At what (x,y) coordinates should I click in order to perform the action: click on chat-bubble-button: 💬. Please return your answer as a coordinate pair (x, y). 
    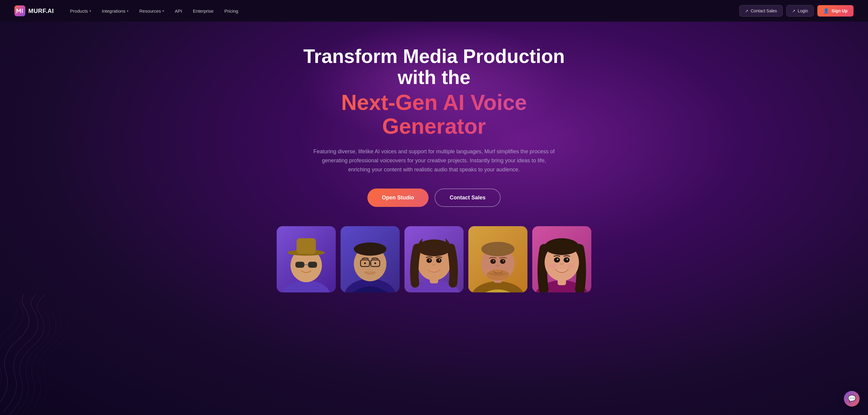
    Looking at the image, I should click on (852, 399).